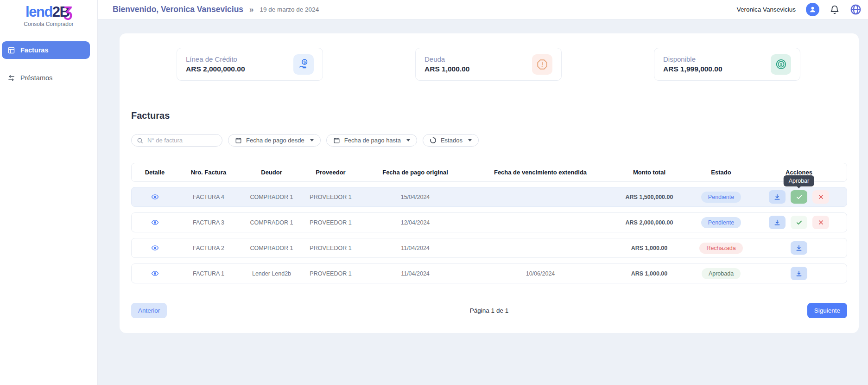 This screenshot has width=868, height=385. Describe the element at coordinates (799, 197) in the screenshot. I see `cell-acciones: Aprobar` at that location.